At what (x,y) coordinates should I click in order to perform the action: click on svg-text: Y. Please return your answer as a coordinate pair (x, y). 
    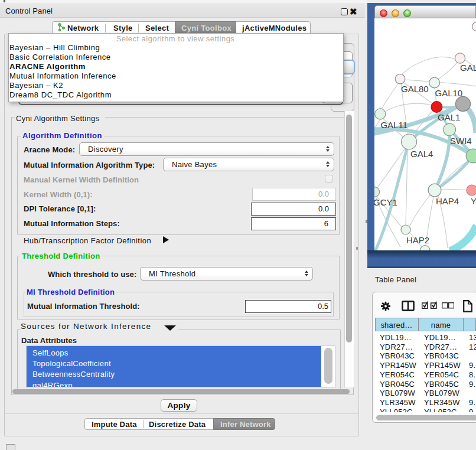
    Looking at the image, I should click on (474, 201).